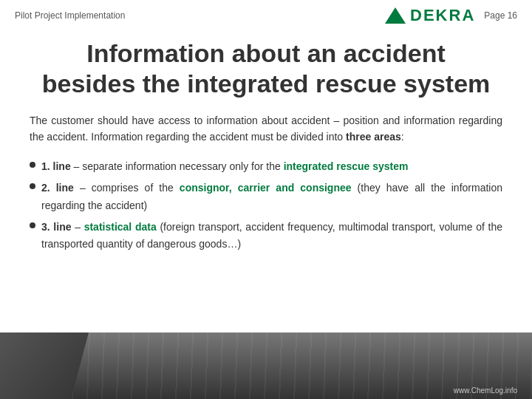 This screenshot has width=532, height=399. What do you see at coordinates (395, 16) in the screenshot?
I see `dekra-triangle-icon` at bounding box center [395, 16].